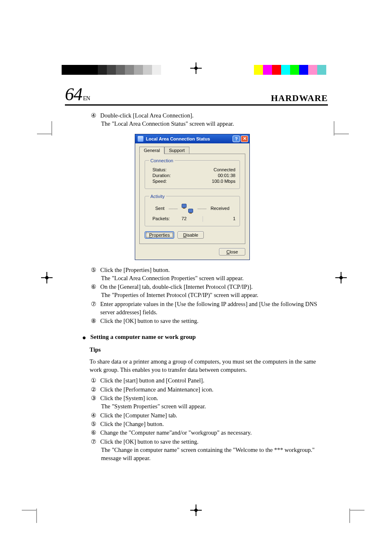 The height and width of the screenshot is (555, 392). Describe the element at coordinates (209, 366) in the screenshot. I see `tips-paragraph: To share data or a printer among a group…` at that location.